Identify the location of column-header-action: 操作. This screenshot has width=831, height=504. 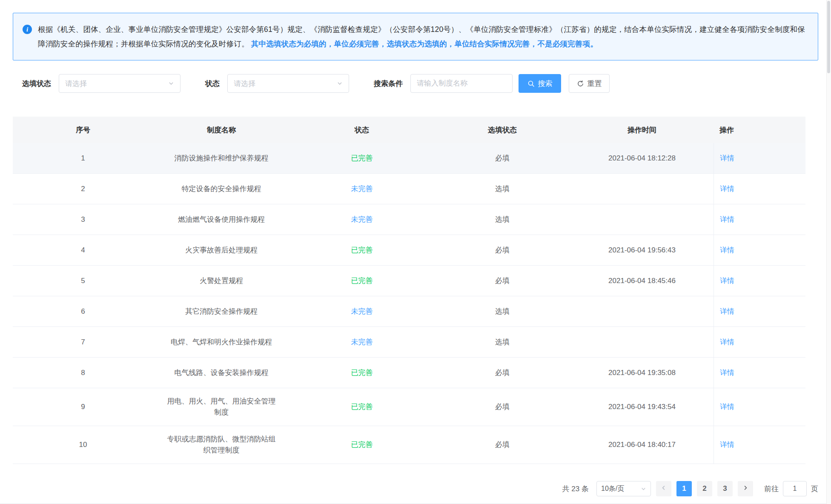
(759, 130).